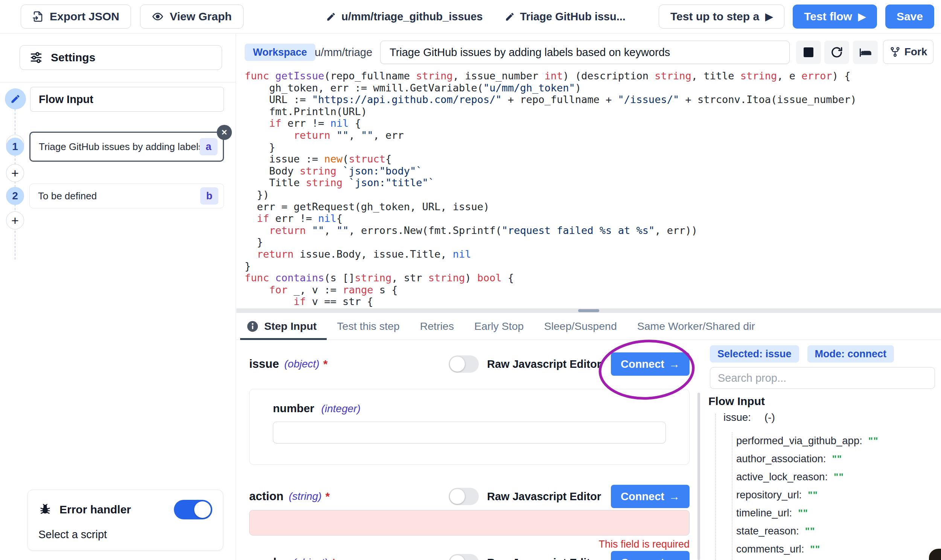 Image resolution: width=941 pixels, height=560 pixels. Describe the element at coordinates (192, 17) in the screenshot. I see `view-graph-button: View Graph` at that location.